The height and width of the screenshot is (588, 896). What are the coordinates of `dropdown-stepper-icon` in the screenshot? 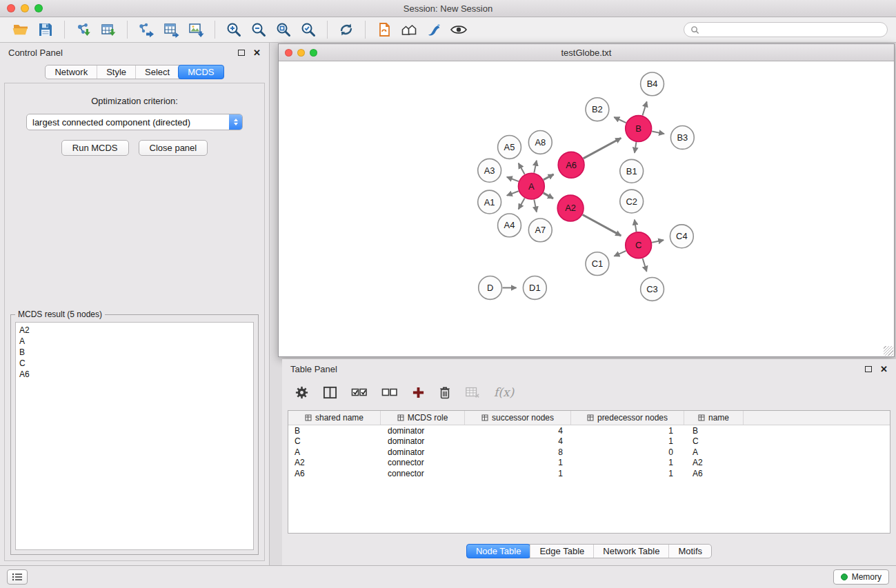 It's located at (236, 122).